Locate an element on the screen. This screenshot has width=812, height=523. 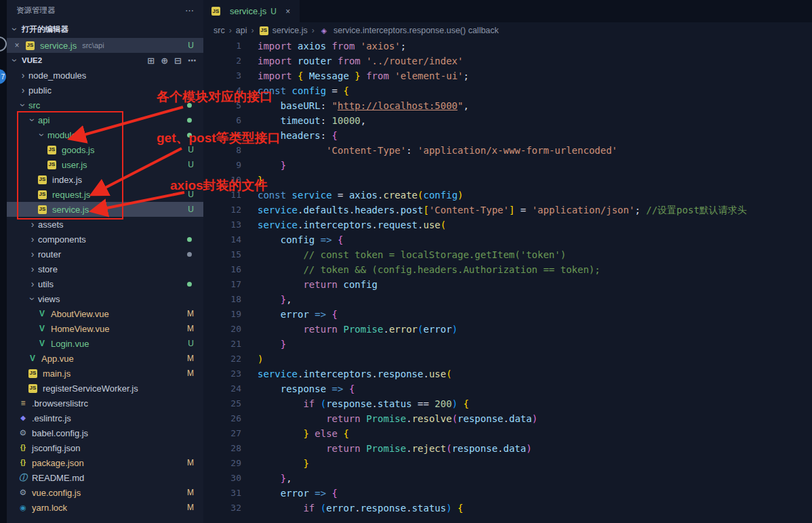
tab-servicejs: JS service.js U × is located at coordinates (251, 11).